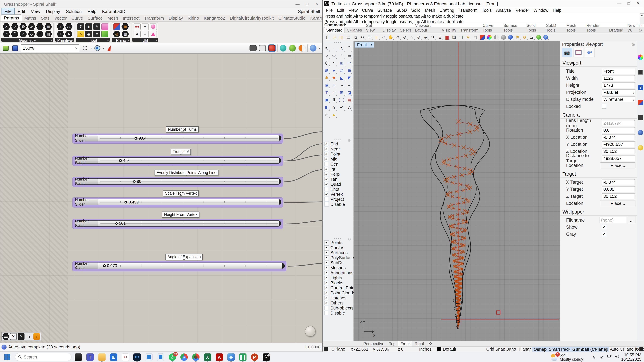 The width and height of the screenshot is (644, 362). What do you see at coordinates (390, 37) in the screenshot?
I see `pan-icon: ✋` at bounding box center [390, 37].